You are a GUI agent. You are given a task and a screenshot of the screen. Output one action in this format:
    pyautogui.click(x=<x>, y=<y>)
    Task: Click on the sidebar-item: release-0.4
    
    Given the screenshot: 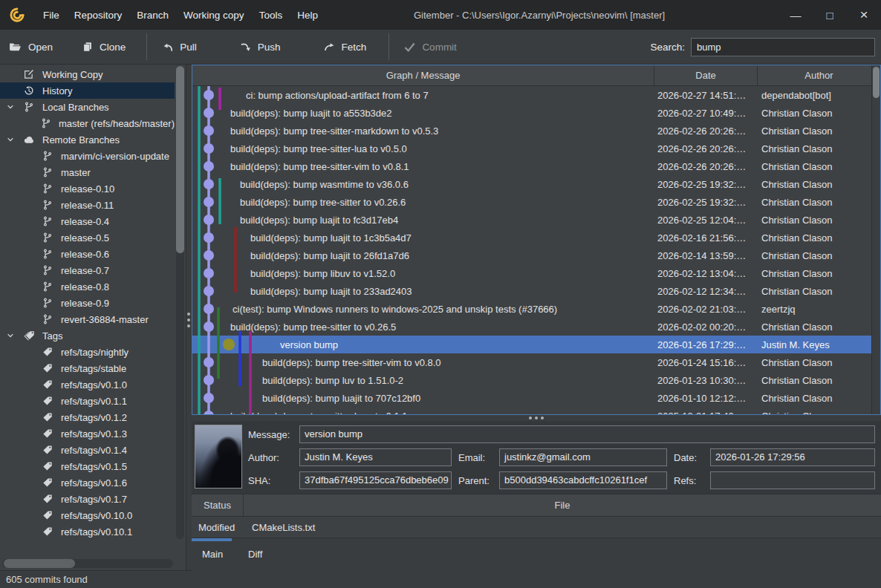 What is the action you would take?
    pyautogui.click(x=88, y=221)
    